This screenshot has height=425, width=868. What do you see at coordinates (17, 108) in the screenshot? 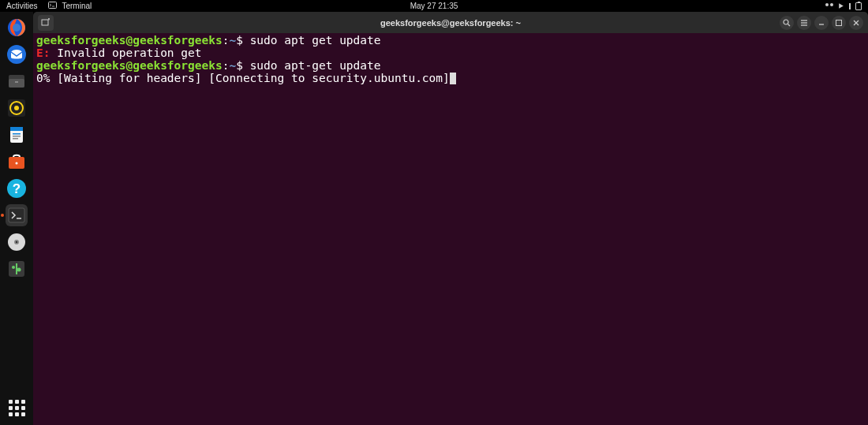
I see `rhythmbox-icon` at bounding box center [17, 108].